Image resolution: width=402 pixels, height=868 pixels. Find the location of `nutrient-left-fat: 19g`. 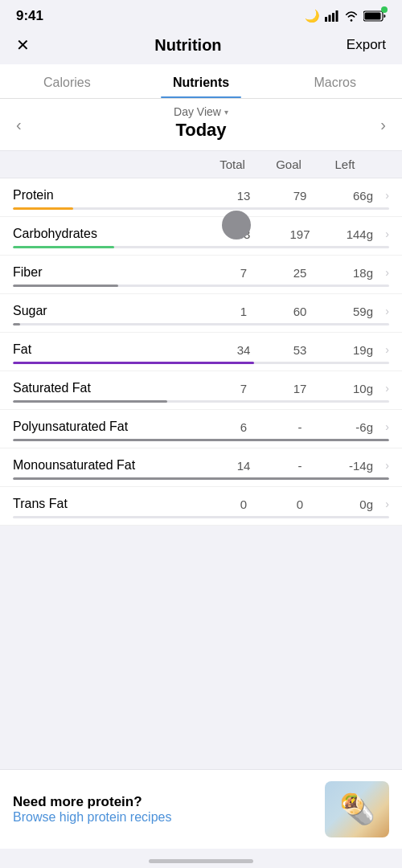

nutrient-left-fat: 19g is located at coordinates (351, 350).